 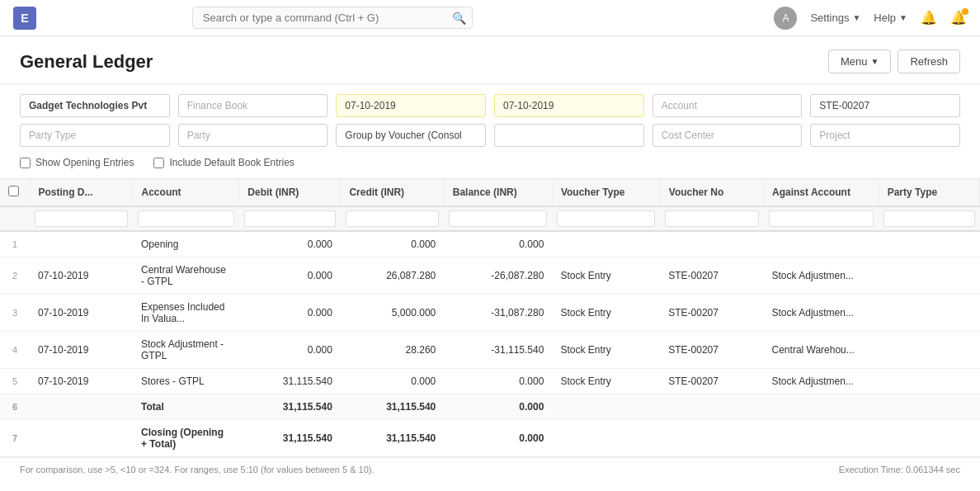 What do you see at coordinates (490, 439) in the screenshot?
I see `table-row: 7Closing (Opening + Total)31,115.54031,1…` at bounding box center [490, 439].